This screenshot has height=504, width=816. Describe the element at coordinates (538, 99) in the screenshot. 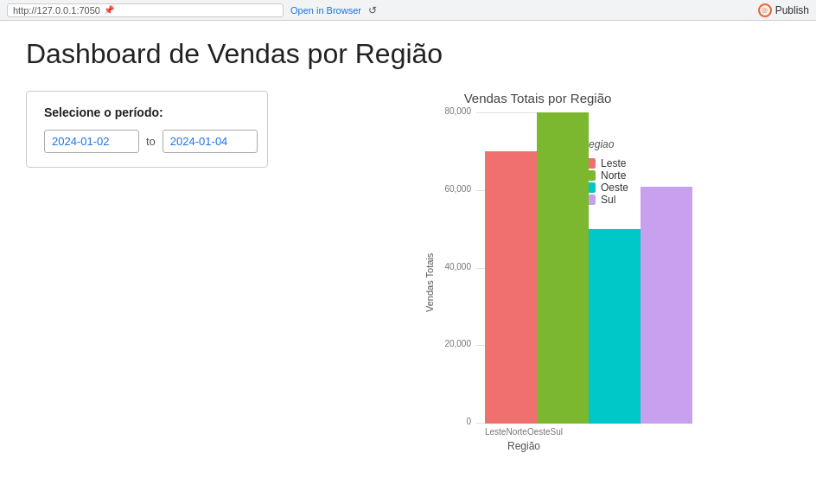

I see `chart-title: Vendas Totais por Região` at that location.